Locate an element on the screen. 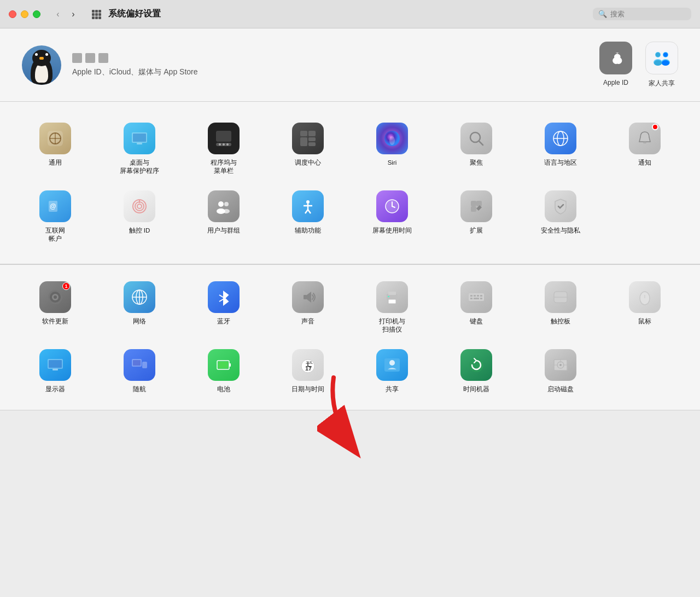 This screenshot has height=597, width=700. avatar is located at coordinates (42, 65).